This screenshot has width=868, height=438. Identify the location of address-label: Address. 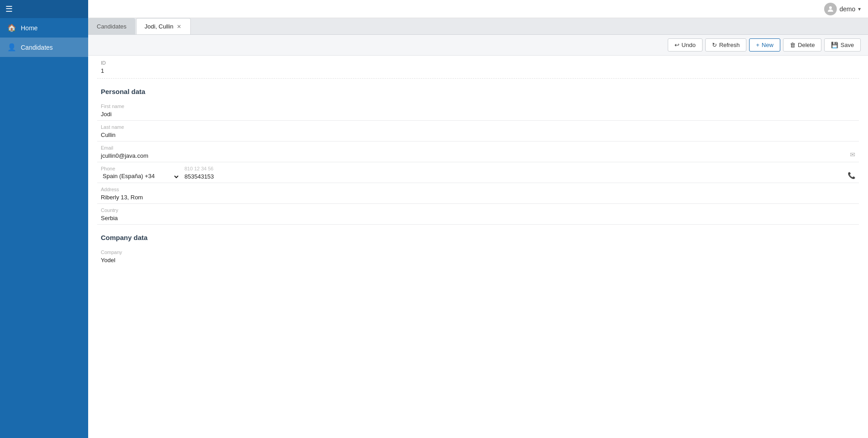
(478, 189).